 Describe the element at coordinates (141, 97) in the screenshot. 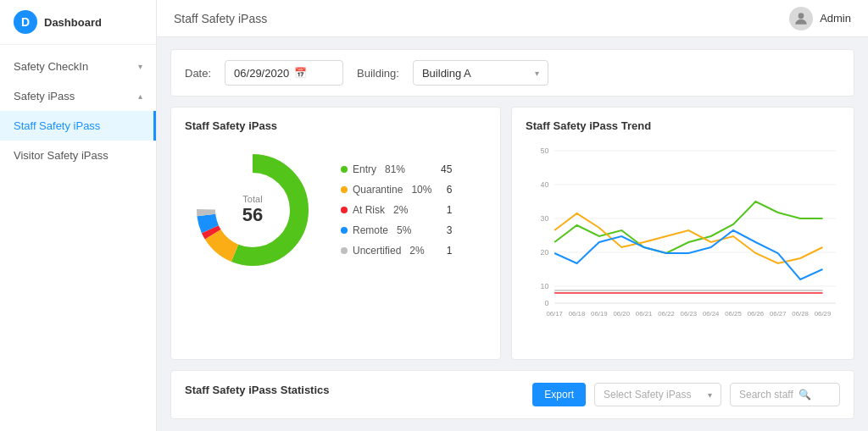

I see `chevron-up-icon: ▴` at that location.